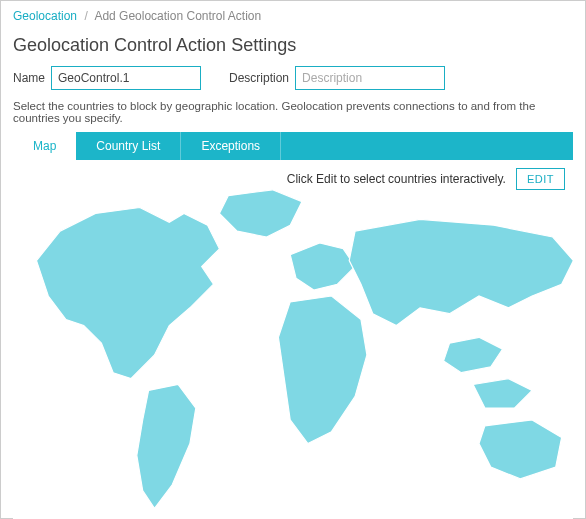  Describe the element at coordinates (337, 78) in the screenshot. I see `description-field: Description` at that location.